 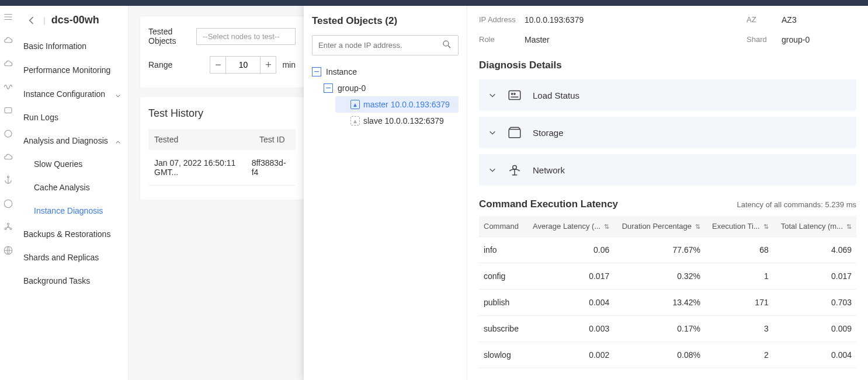 What do you see at coordinates (556, 96) in the screenshot?
I see `accordion-label: Load Status` at bounding box center [556, 96].